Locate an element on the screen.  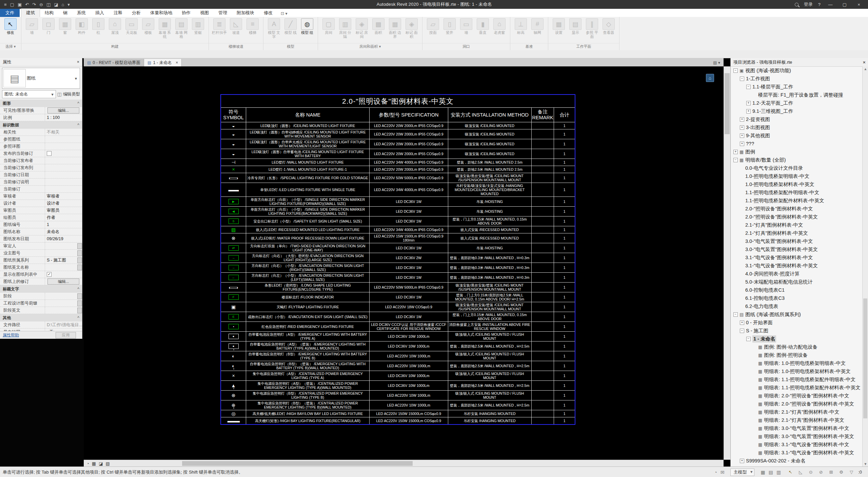
property-value: 不相关 is located at coordinates (63, 132).